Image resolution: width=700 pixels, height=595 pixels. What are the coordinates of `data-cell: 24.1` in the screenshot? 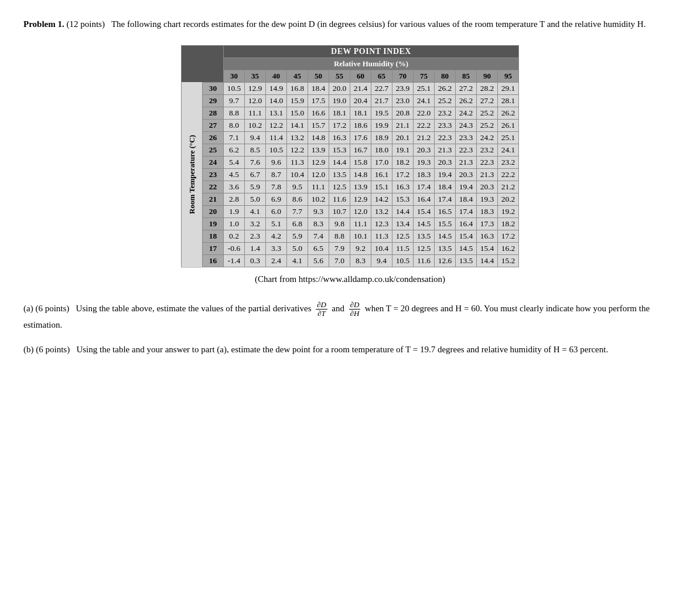 It's located at (424, 101).